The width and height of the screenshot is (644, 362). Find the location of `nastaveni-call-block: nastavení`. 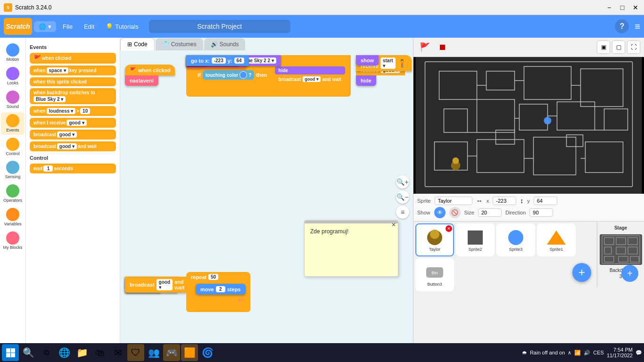

nastaveni-call-block: nastavení is located at coordinates (141, 81).